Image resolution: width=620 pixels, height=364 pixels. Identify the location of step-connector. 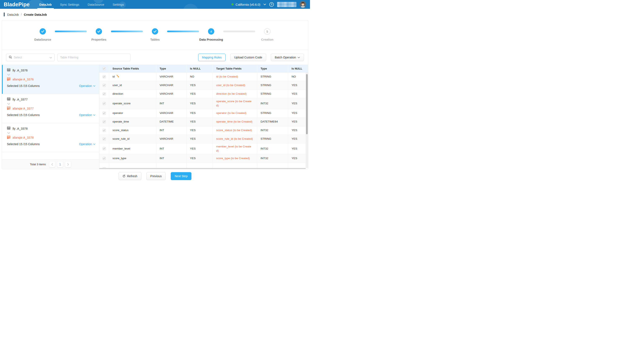
(127, 31).